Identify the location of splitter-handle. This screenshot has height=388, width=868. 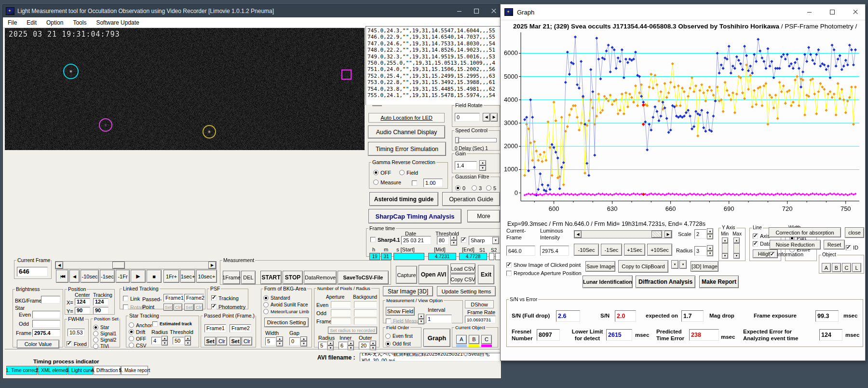
(377, 106).